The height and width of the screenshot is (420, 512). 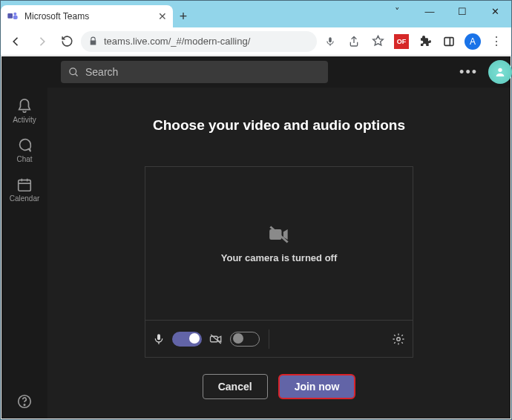 What do you see at coordinates (24, 120) in the screenshot?
I see `rail-activity-label: Activity` at bounding box center [24, 120].